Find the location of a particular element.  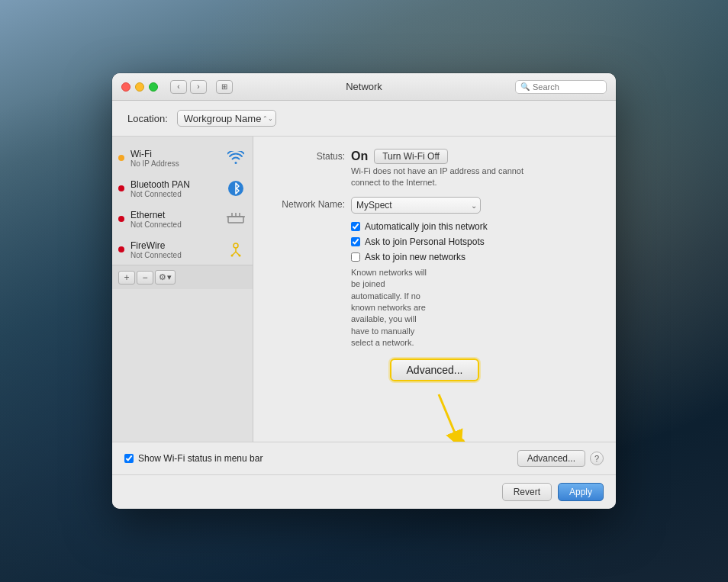

firewire-status-dot is located at coordinates (121, 249).